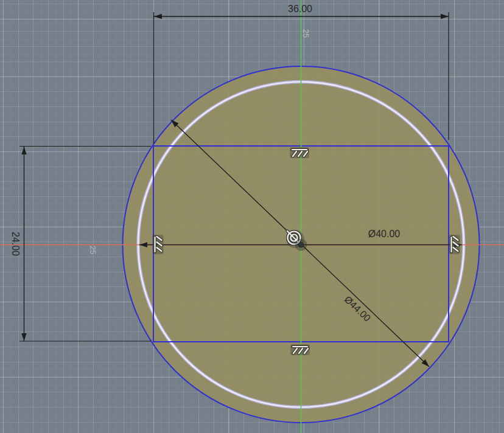 This screenshot has width=504, height=433. I want to click on dim-width-arrow-left, so click(158, 16).